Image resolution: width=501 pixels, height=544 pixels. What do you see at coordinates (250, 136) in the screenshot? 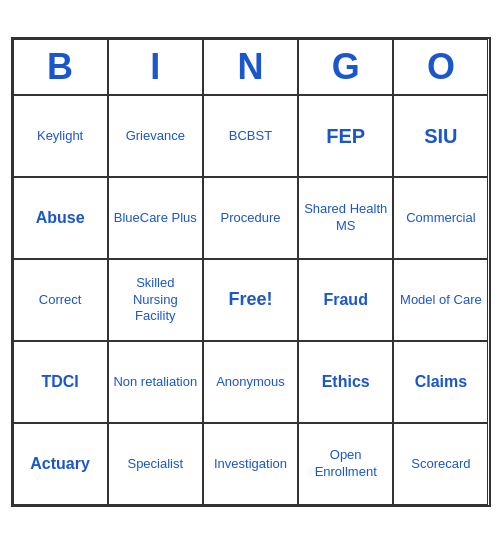
I see `bingo-cell-2: BCBST` at bounding box center [250, 136].